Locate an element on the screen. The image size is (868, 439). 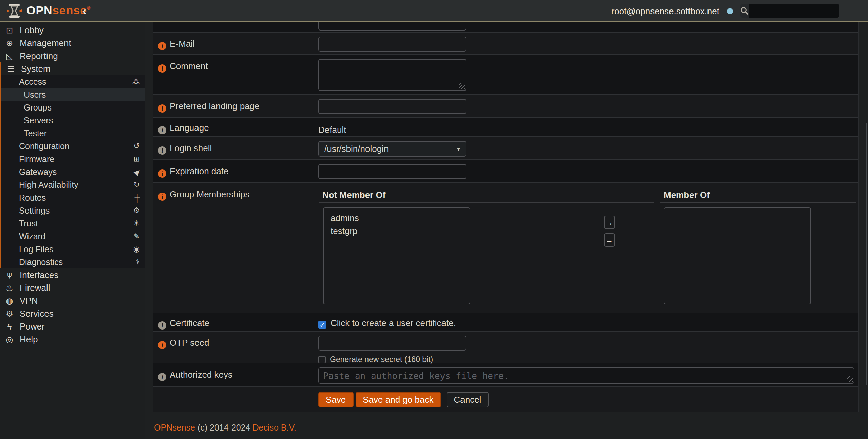
logged-in-user: root@opnsense.softbox.net is located at coordinates (665, 11).